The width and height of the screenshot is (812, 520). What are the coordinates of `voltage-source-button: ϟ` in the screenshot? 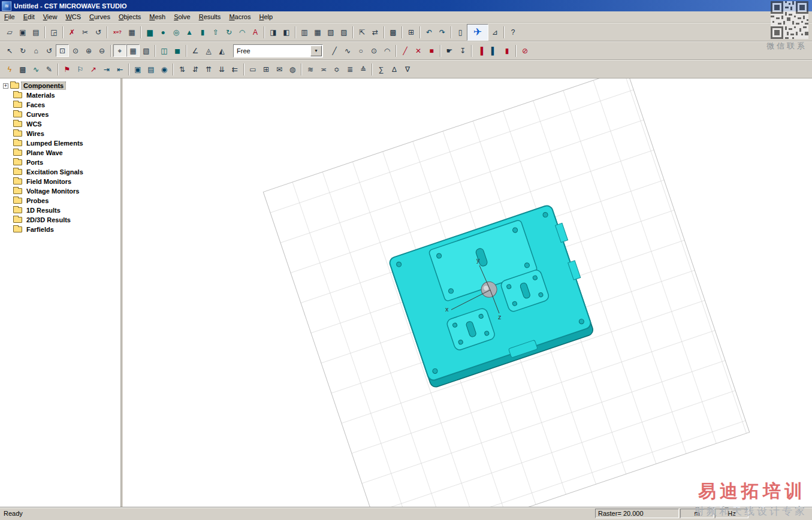 It's located at (10, 69).